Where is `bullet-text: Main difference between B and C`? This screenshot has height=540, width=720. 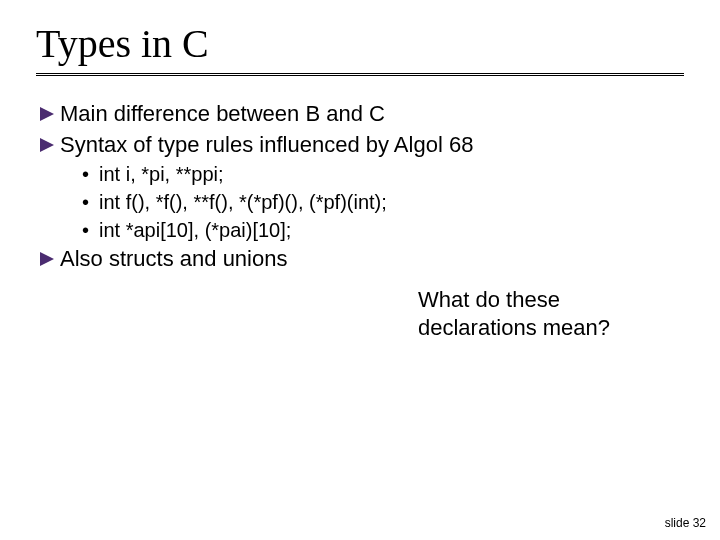
bullet-text: Main difference between B and C is located at coordinates (372, 114).